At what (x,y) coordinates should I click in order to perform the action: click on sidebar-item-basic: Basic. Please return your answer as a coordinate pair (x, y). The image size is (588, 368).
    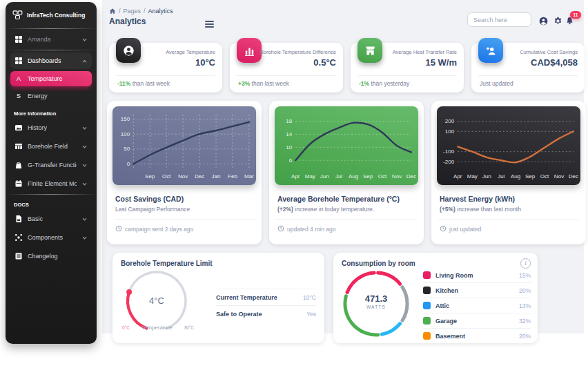
    Looking at the image, I should click on (51, 219).